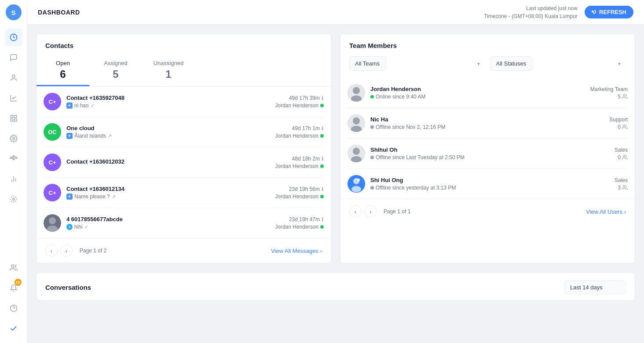 This screenshot has height=343, width=644. What do you see at coordinates (184, 70) in the screenshot?
I see `contacts-tabs: Open 6 Assigned 5 Unassigned 1` at bounding box center [184, 70].